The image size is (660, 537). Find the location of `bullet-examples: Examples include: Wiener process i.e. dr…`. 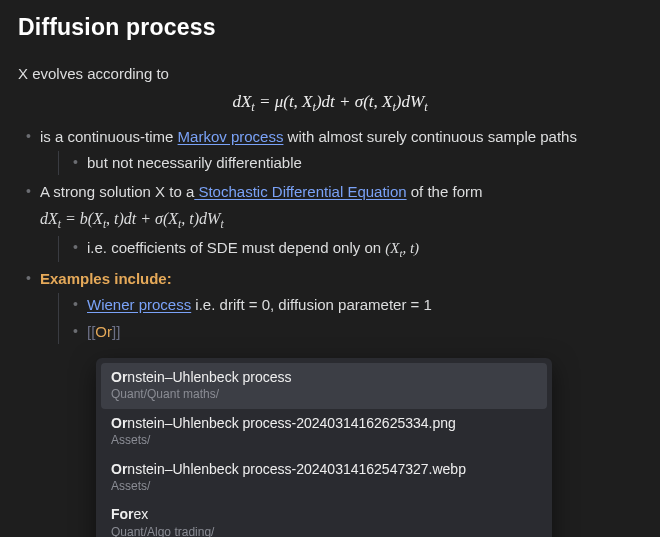

bullet-examples: Examples include: Wiener process i.e. dr… is located at coordinates (330, 306).